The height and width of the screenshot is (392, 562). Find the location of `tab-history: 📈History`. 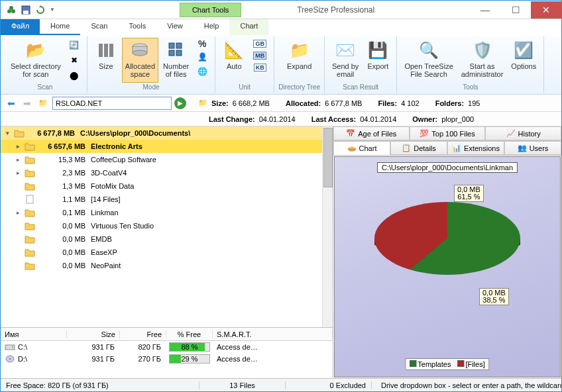

tab-history: 📈History is located at coordinates (524, 134).